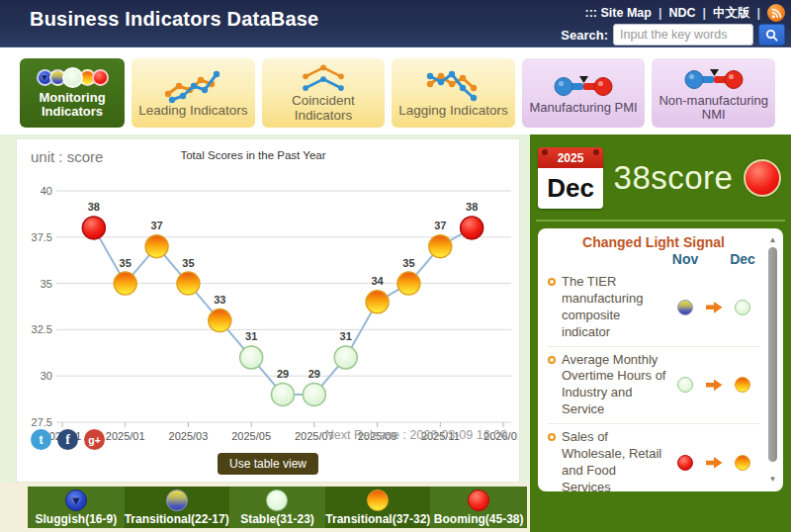 The width and height of the screenshot is (791, 532). Describe the element at coordinates (773, 240) in the screenshot. I see `scroll-up-icon: ▲` at that location.